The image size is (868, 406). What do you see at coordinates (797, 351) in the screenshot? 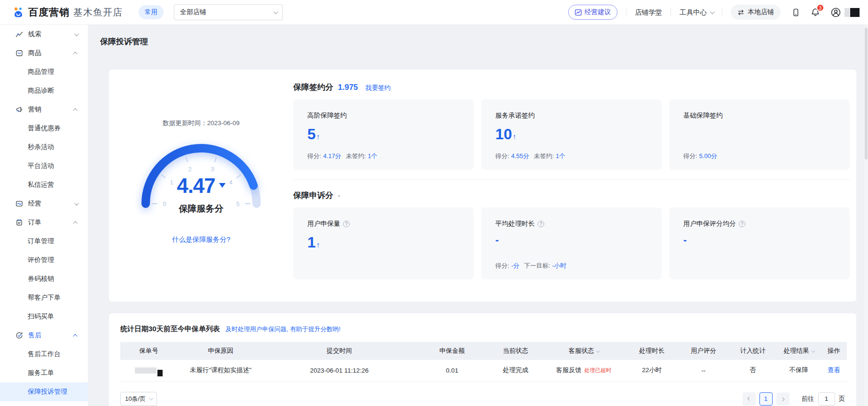
I see `col-label: 处理结果` at bounding box center [797, 351].